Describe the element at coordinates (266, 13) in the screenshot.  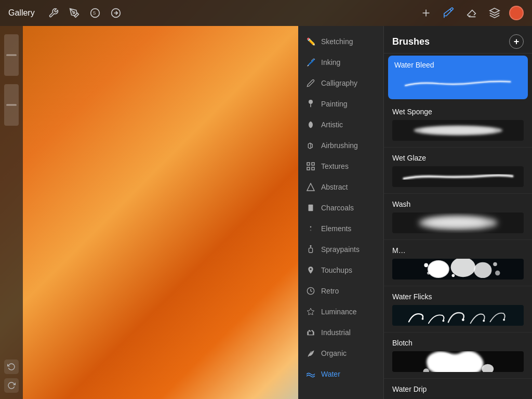
I see `toolbar: Gallery S` at that location.